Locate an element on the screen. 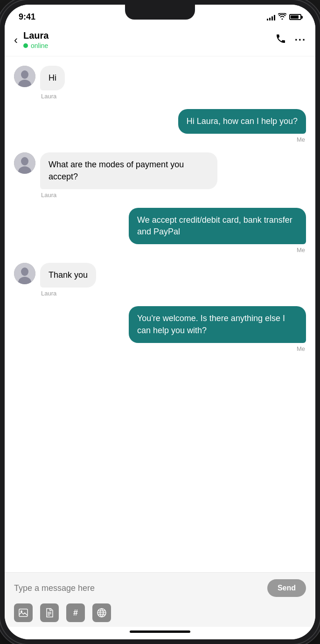  status-icons is located at coordinates (284, 17).